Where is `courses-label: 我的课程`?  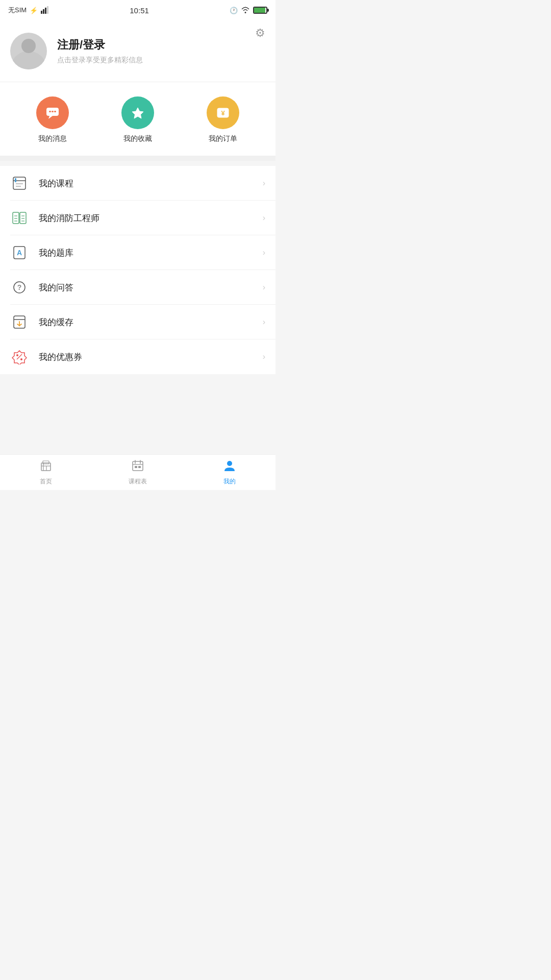 courses-label: 我的课程 is located at coordinates (151, 184).